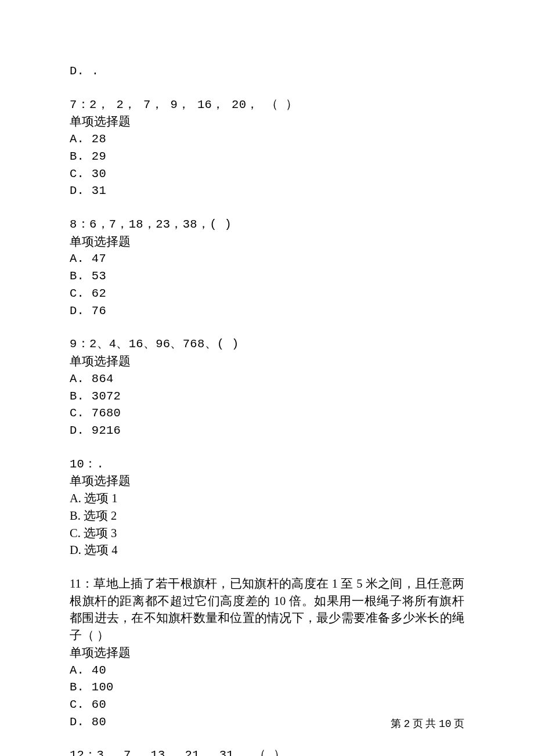  I want to click on option-d: D. 76, so click(267, 311).